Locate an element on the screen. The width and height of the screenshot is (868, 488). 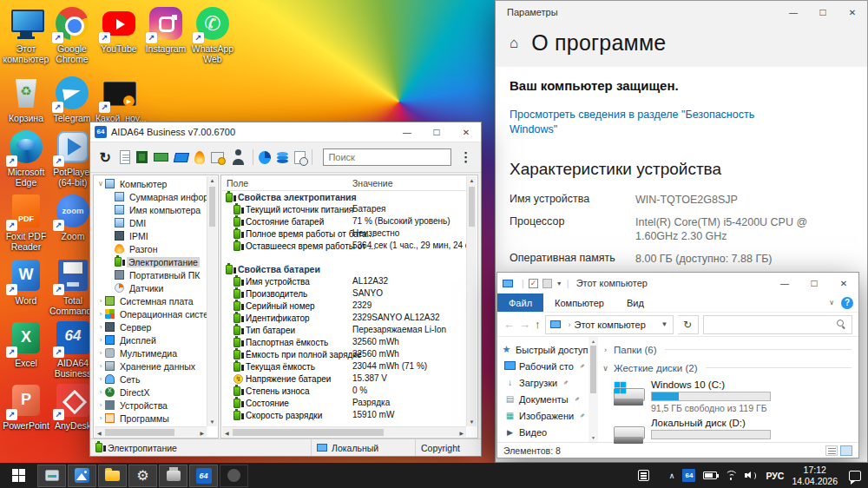
nav-item-pictures: Изображени✒ is located at coordinates (547, 415).